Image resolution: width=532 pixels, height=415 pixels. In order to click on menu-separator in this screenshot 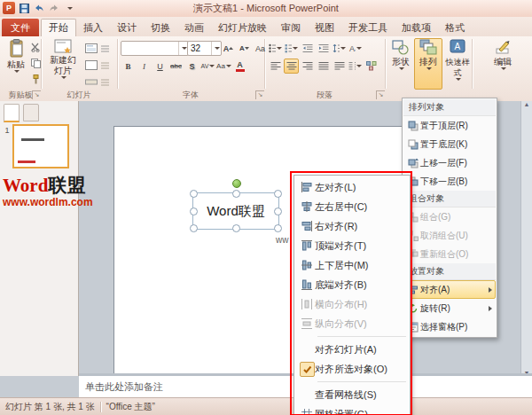, I will do `click(362, 381)`.